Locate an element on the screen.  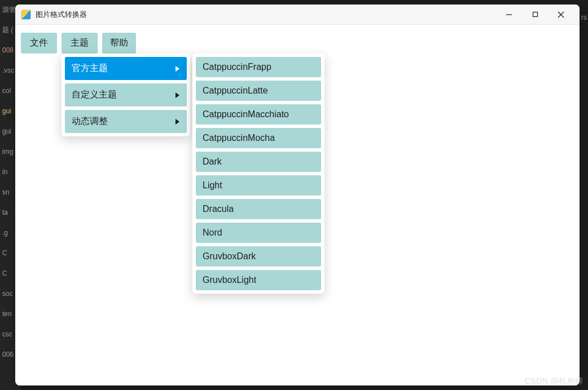
close-button is located at coordinates (561, 15).